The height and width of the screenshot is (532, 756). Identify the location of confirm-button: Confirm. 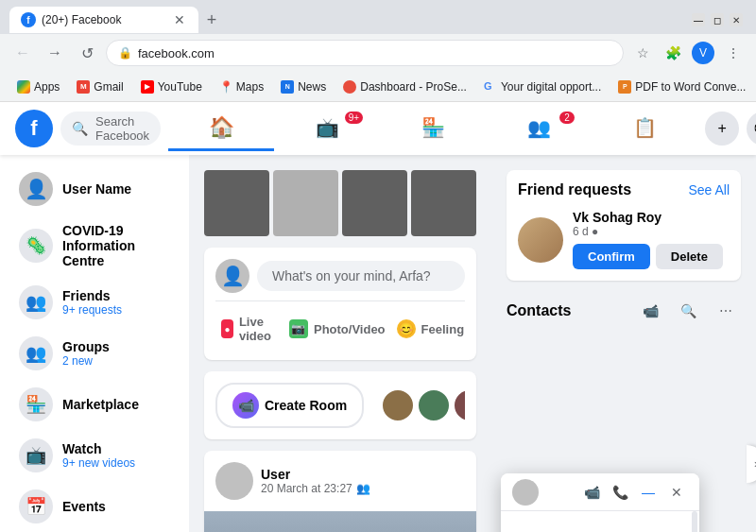
(611, 257).